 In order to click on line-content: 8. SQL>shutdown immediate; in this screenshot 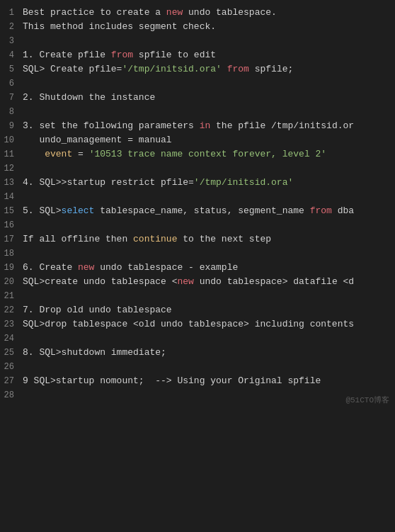, I will do `click(207, 353)`.